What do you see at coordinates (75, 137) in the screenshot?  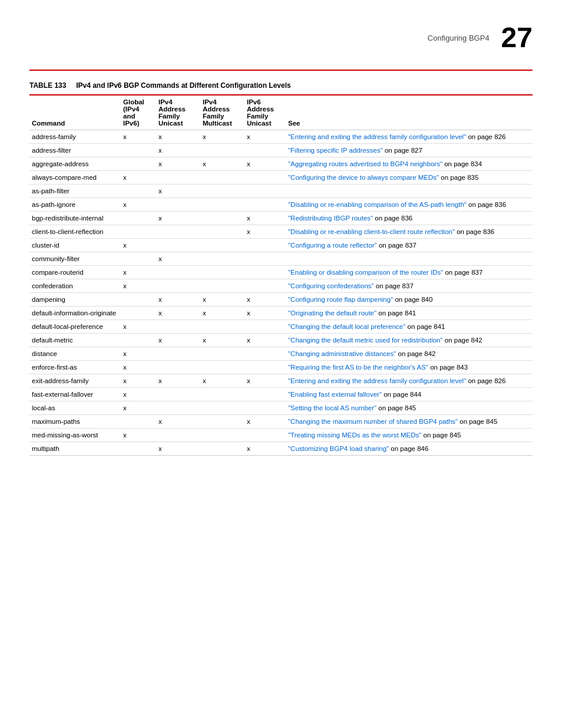 I see `cell-command: address-family` at bounding box center [75, 137].